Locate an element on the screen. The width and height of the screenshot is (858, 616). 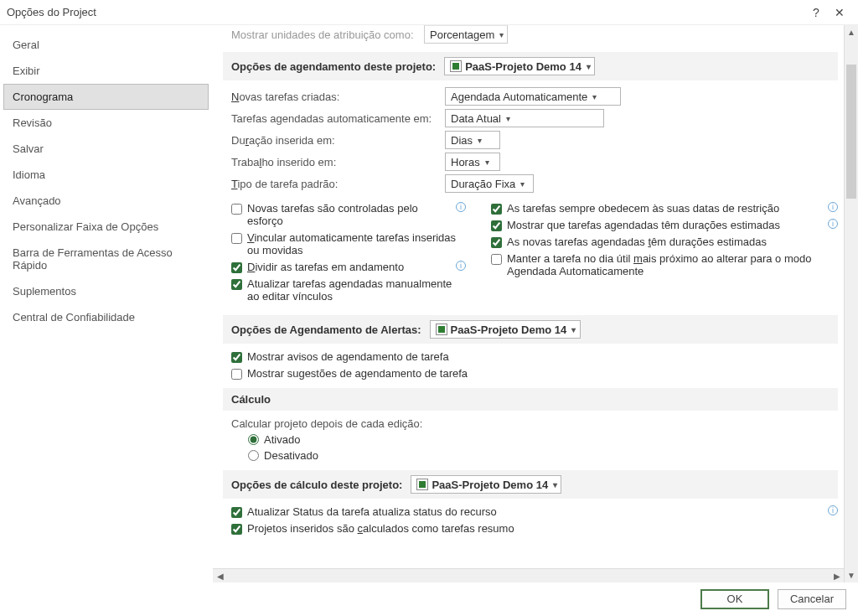
checkbox-label: Manter a tarefa no dia útil mais próximo… is located at coordinates (672, 265).